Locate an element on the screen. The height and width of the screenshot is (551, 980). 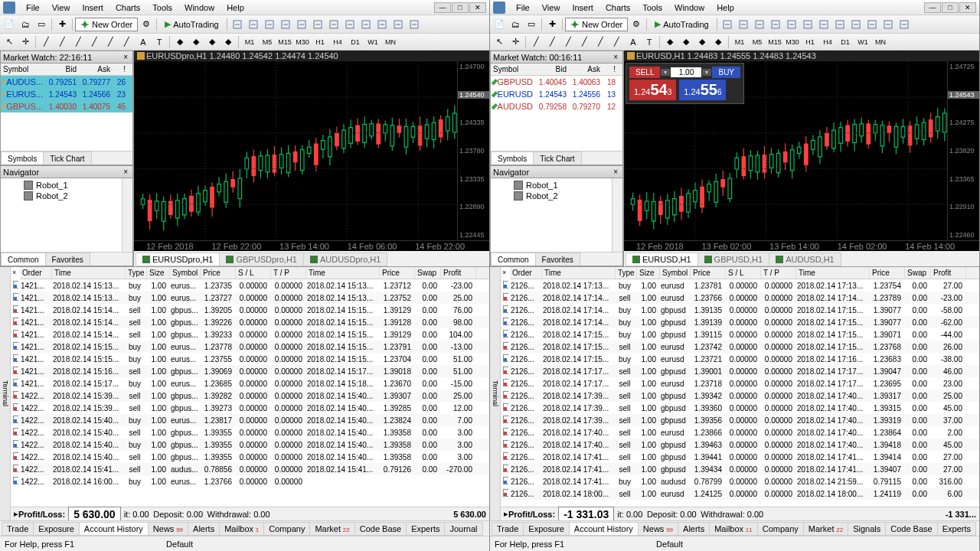
terminal-row: 2126...2018.02.14 17:14...sell1.00eurusd… is located at coordinates (740, 298).